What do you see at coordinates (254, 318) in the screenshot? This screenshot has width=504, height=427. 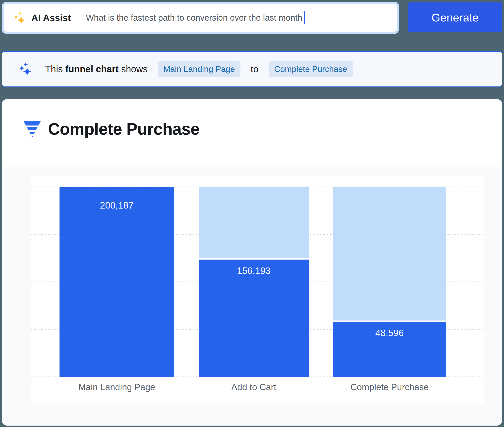 I see `active-segment: 156,193` at bounding box center [254, 318].